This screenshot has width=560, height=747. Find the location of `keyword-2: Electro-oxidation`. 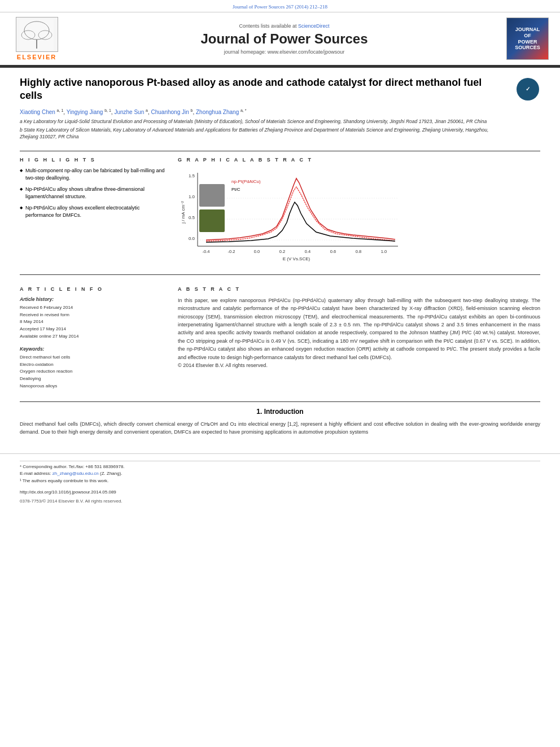

keyword-2: Electro-oxidation is located at coordinates (93, 365).